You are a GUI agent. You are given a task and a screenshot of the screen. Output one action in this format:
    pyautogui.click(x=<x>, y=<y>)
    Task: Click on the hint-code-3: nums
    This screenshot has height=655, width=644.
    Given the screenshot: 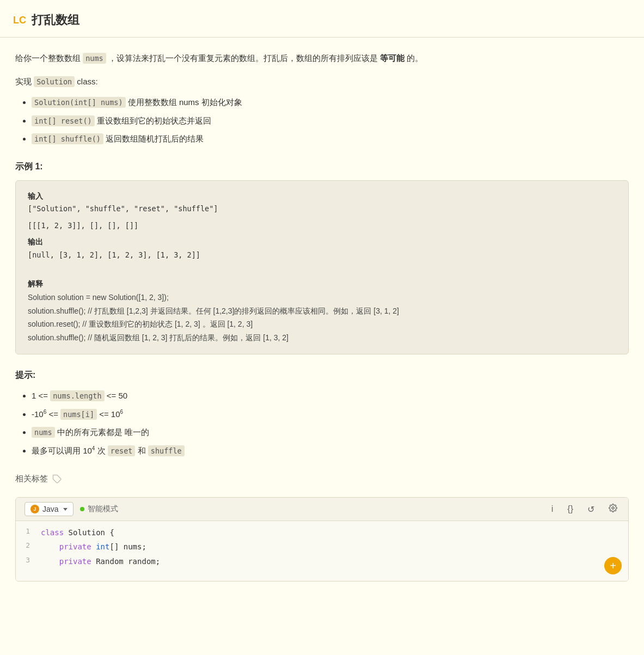 What is the action you would take?
    pyautogui.click(x=44, y=432)
    